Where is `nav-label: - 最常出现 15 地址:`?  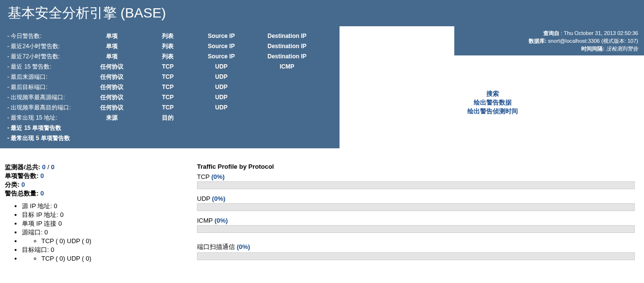
nav-label: - 最常出现 15 地址: is located at coordinates (44, 118).